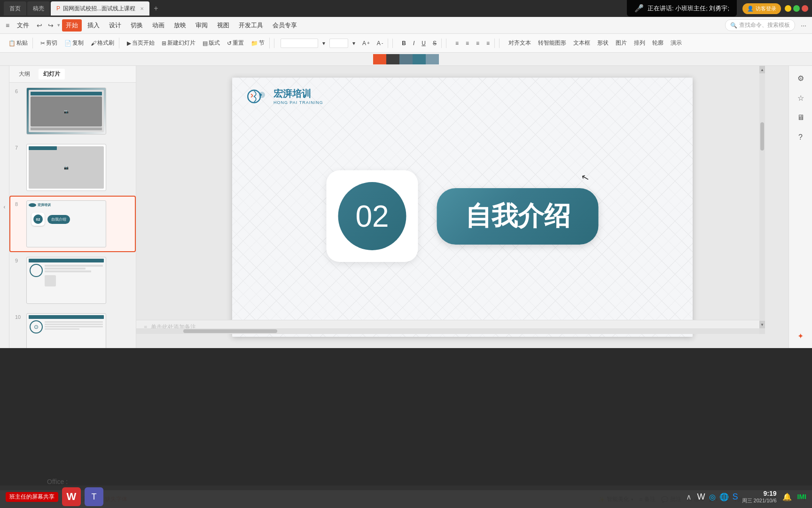 The image size is (812, 508). Describe the element at coordinates (762, 325) in the screenshot. I see `scroll-down-btn: ▼` at that location.